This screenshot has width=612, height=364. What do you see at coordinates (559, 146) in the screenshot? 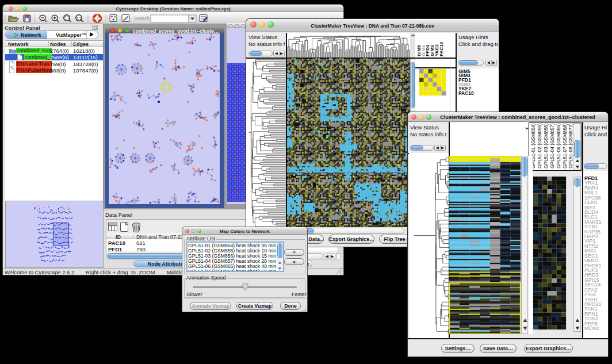
I see `svg-text: GPL51-06 (GSM865)` at bounding box center [559, 146].